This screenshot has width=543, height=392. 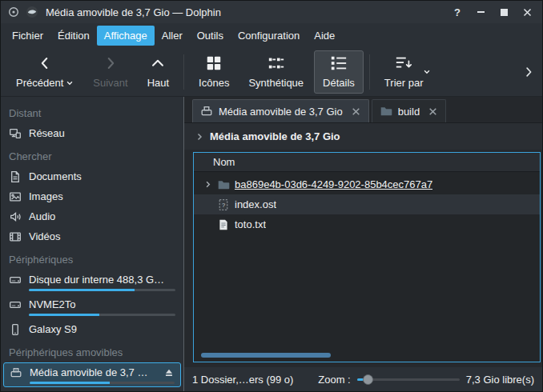 I want to click on close-button, so click(x=527, y=12).